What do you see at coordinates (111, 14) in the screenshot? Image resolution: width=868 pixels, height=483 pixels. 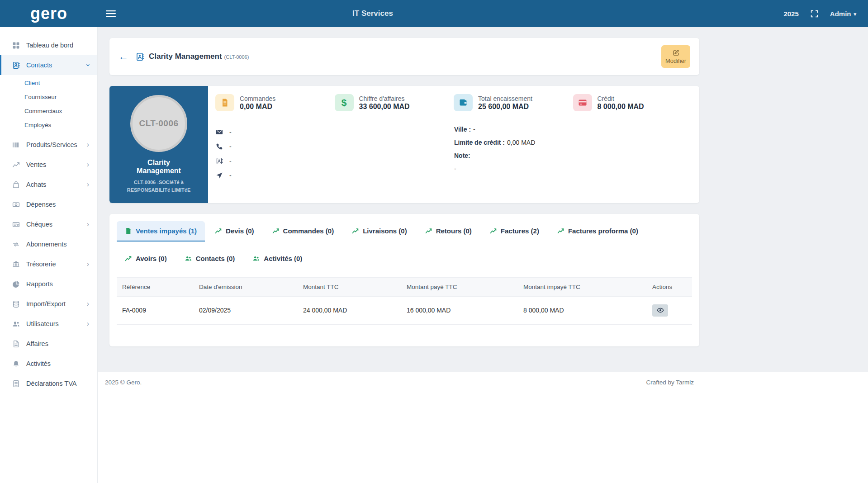 I see `menu-toggle-icon` at bounding box center [111, 14].